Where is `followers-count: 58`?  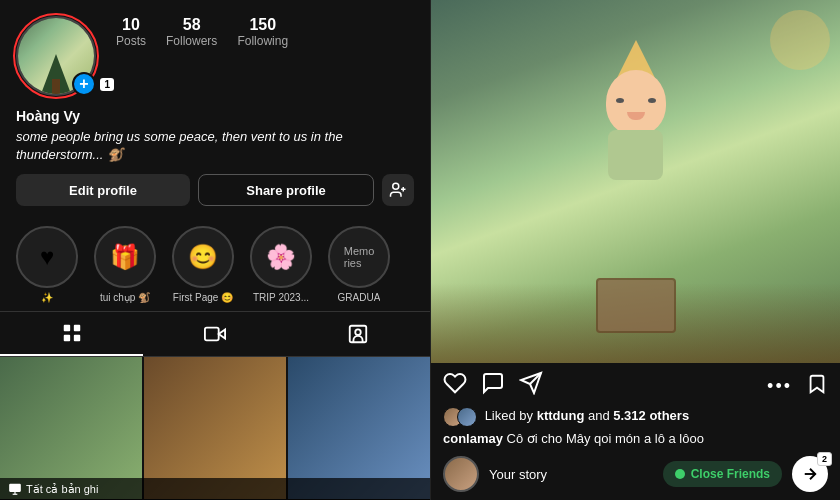 followers-count: 58 is located at coordinates (192, 25).